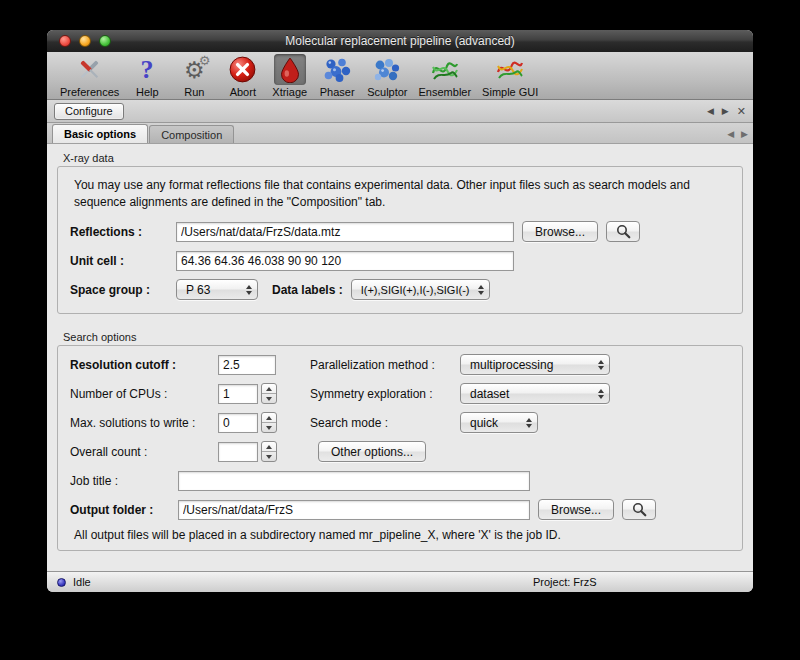 The height and width of the screenshot is (660, 800). What do you see at coordinates (100, 134) in the screenshot?
I see `tab-basic-options: Basic options` at bounding box center [100, 134].